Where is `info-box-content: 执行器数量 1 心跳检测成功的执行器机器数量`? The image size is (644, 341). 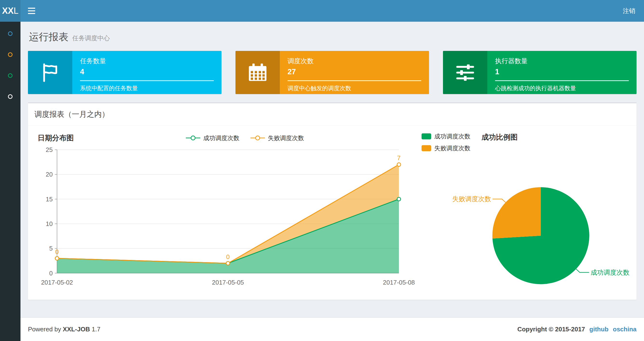
info-box-content: 执行器数量 1 心跳检测成功的执行器机器数量 is located at coordinates (562, 73).